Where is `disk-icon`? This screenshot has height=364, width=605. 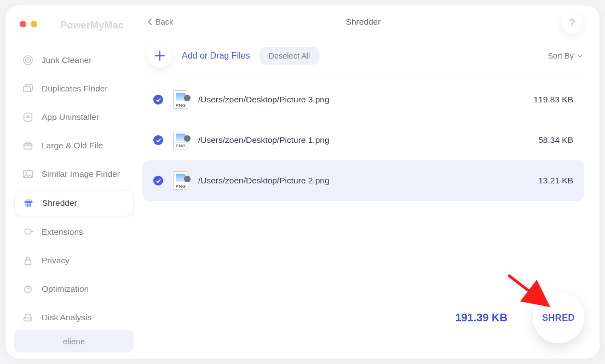 disk-icon is located at coordinates (28, 317).